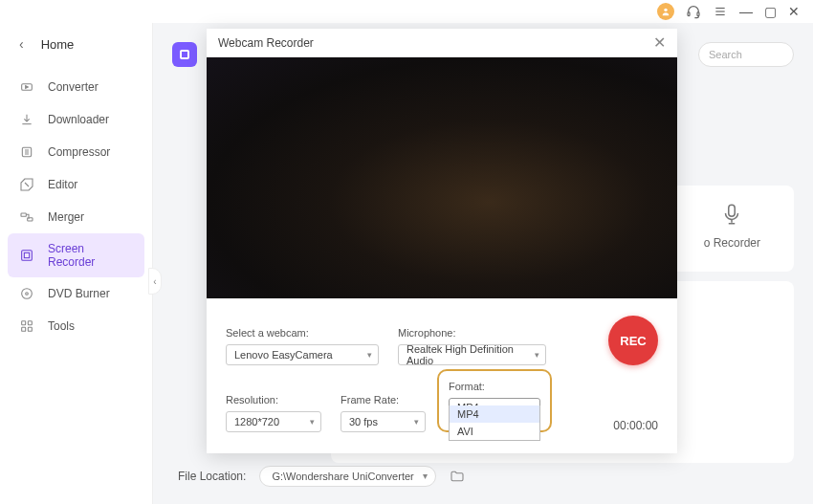 Image resolution: width=813 pixels, height=504 pixels. What do you see at coordinates (725, 55) in the screenshot?
I see `search-placeholder: Search` at bounding box center [725, 55].